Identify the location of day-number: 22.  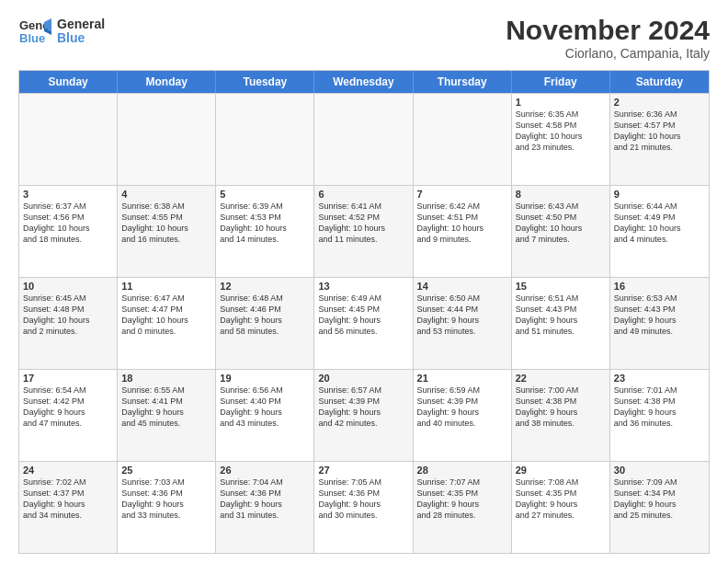
(561, 378).